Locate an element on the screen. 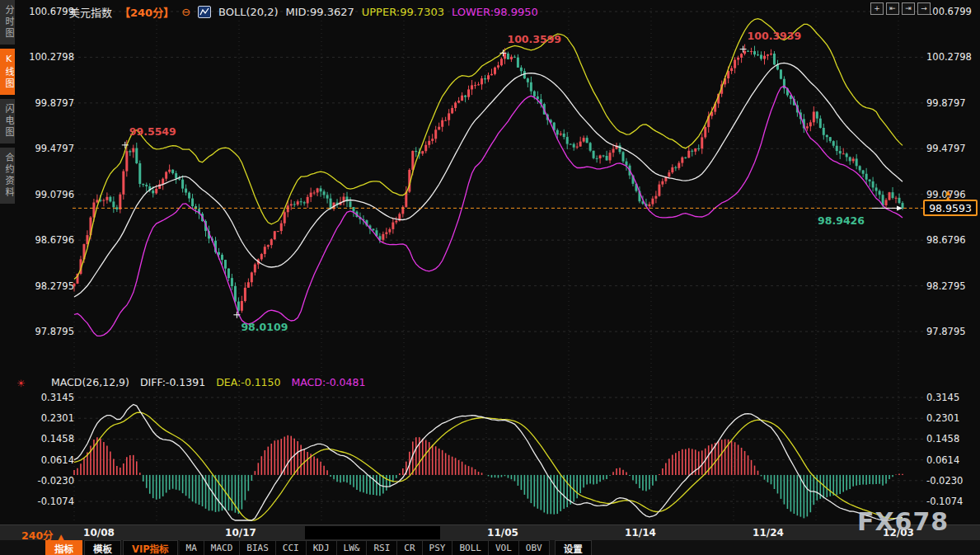 This screenshot has width=980, height=555. crosshair-icon: + is located at coordinates (877, 8).